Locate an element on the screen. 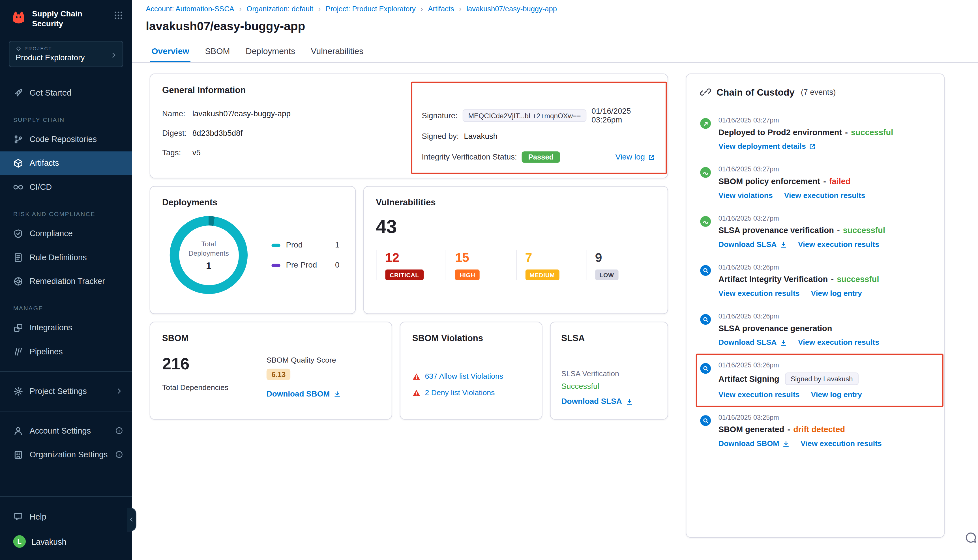  warning-icon is located at coordinates (416, 376).